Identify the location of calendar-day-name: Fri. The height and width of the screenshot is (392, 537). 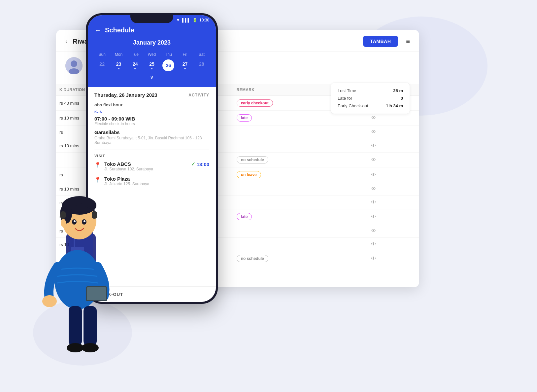
(185, 54).